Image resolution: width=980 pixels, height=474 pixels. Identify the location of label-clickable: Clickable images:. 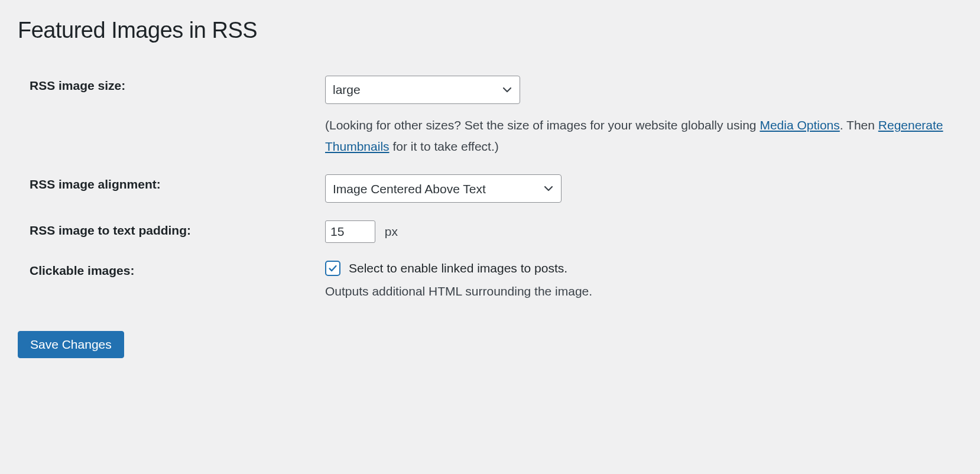
(82, 271).